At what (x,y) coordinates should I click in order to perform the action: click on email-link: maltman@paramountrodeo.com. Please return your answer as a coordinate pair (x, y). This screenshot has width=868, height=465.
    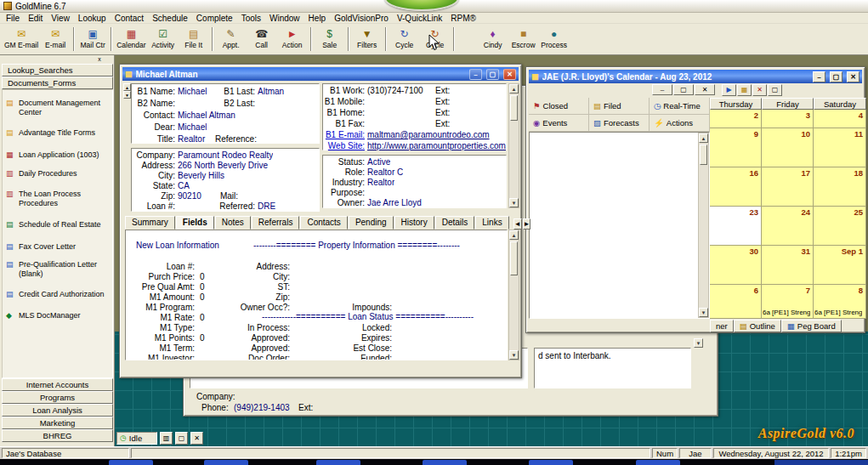
    Looking at the image, I should click on (428, 134).